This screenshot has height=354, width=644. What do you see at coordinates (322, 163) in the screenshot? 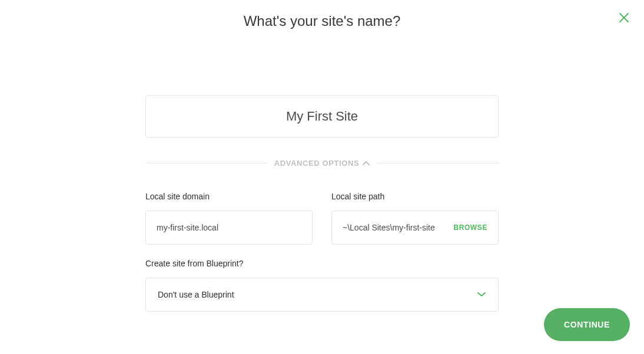
I see `advanced-options-toggle: ADVANCED OPTIONS` at bounding box center [322, 163].